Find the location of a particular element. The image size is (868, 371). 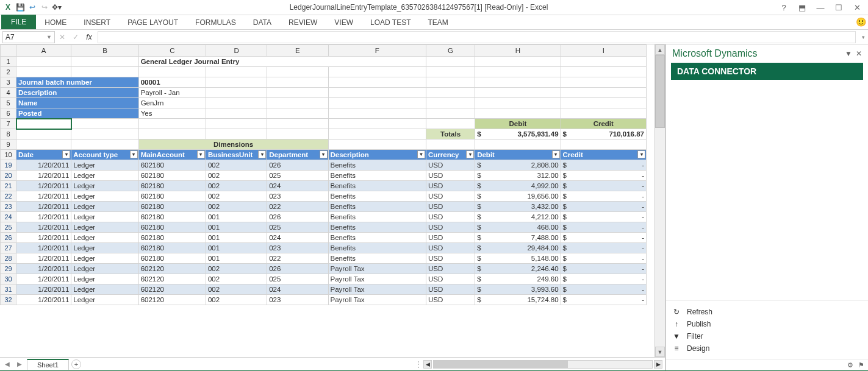

name-box: A7 ▼ is located at coordinates (29, 37).